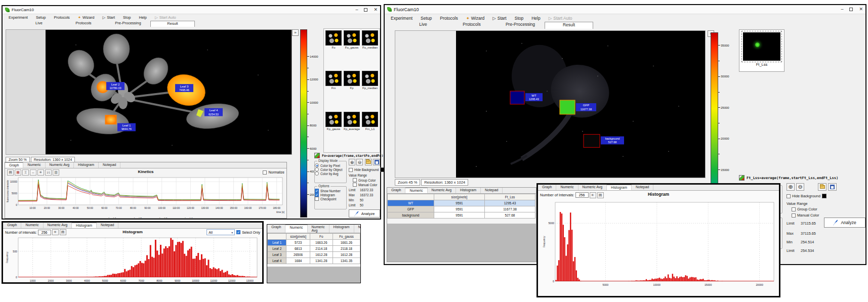  What do you see at coordinates (359, 162) in the screenshot?
I see `zoom-out-icon: ⊖` at bounding box center [359, 162].